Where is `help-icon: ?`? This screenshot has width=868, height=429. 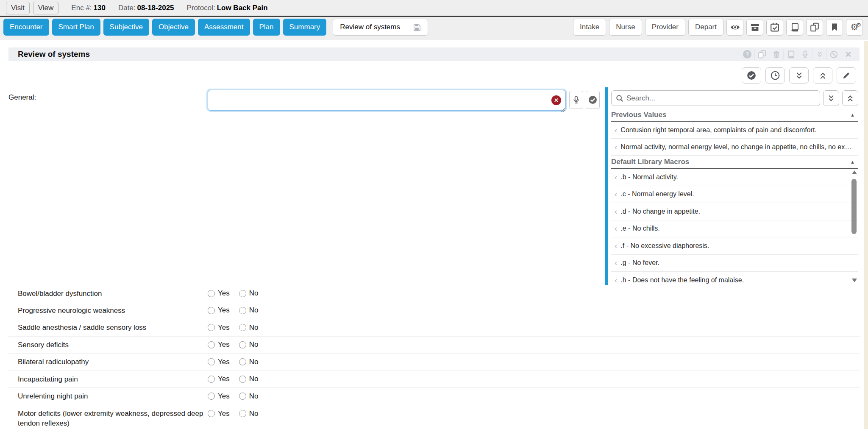 help-icon: ? is located at coordinates (747, 54).